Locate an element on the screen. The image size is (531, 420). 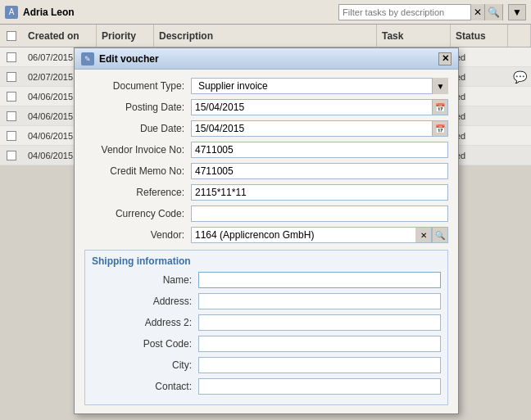
shipping-address2-input is located at coordinates (320, 323).